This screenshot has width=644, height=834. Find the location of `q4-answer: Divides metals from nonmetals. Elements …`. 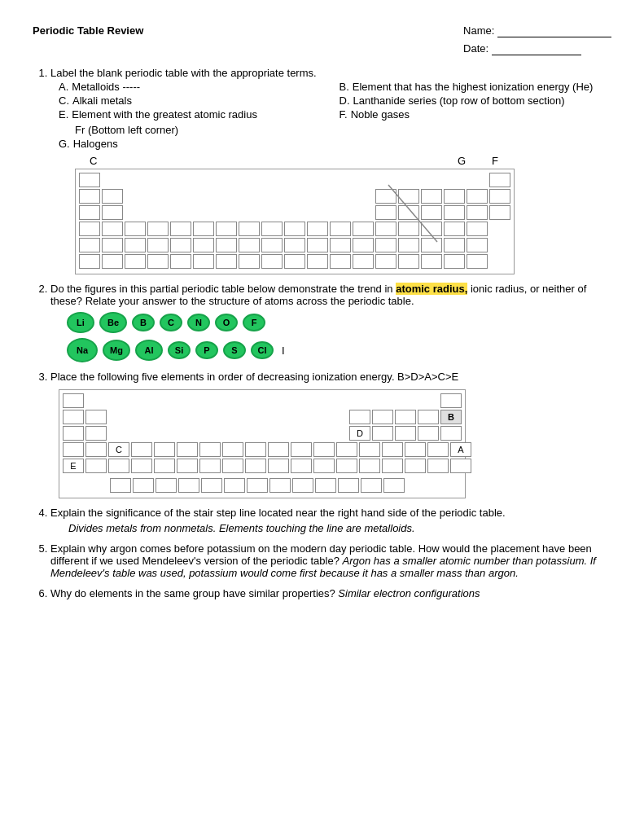

q4-answer: Divides metals from nonmetals. Elements … is located at coordinates (340, 528).